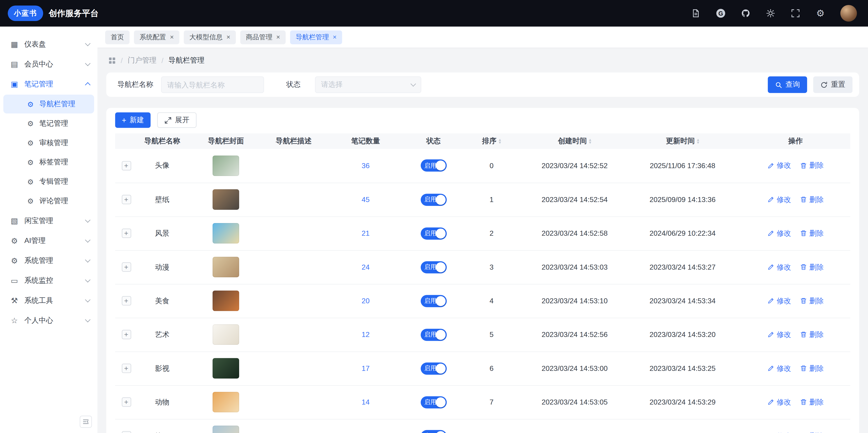  Describe the element at coordinates (366, 233) in the screenshot. I see `note-count-link: 21` at that location.